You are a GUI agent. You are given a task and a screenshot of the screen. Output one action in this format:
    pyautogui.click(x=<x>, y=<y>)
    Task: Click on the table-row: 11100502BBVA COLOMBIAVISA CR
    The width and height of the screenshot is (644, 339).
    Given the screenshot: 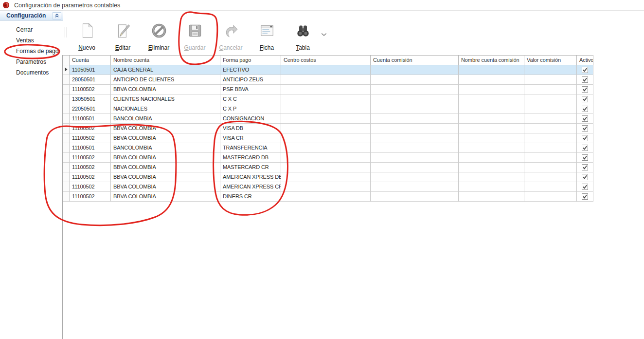 What is the action you would take?
    pyautogui.click(x=328, y=138)
    